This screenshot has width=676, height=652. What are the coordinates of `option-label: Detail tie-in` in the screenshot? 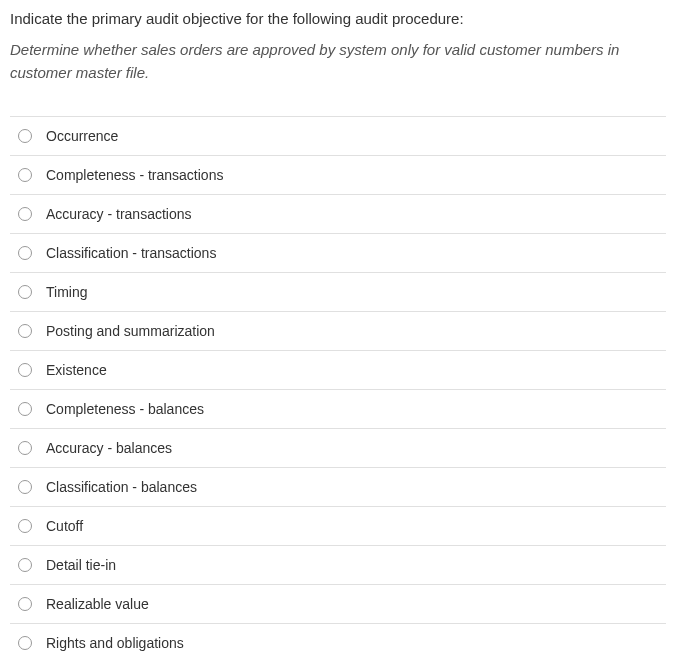 It's located at (81, 565).